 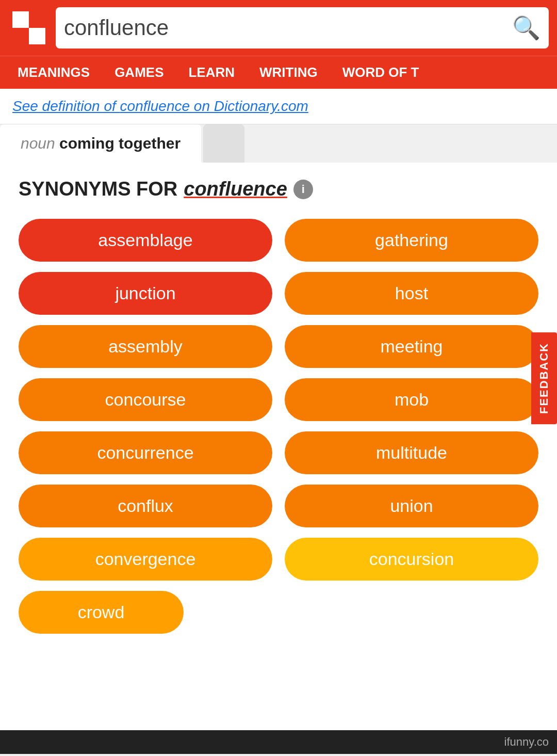 What do you see at coordinates (544, 378) in the screenshot?
I see `feedback-tab: FEEDBACK` at bounding box center [544, 378].